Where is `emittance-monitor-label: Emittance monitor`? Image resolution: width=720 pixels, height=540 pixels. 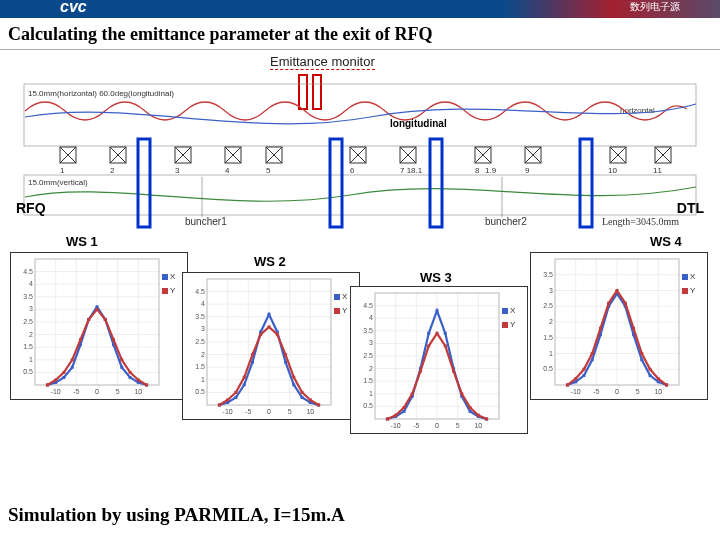
emittance-monitor-label: Emittance monitor is located at coordinates (322, 62).